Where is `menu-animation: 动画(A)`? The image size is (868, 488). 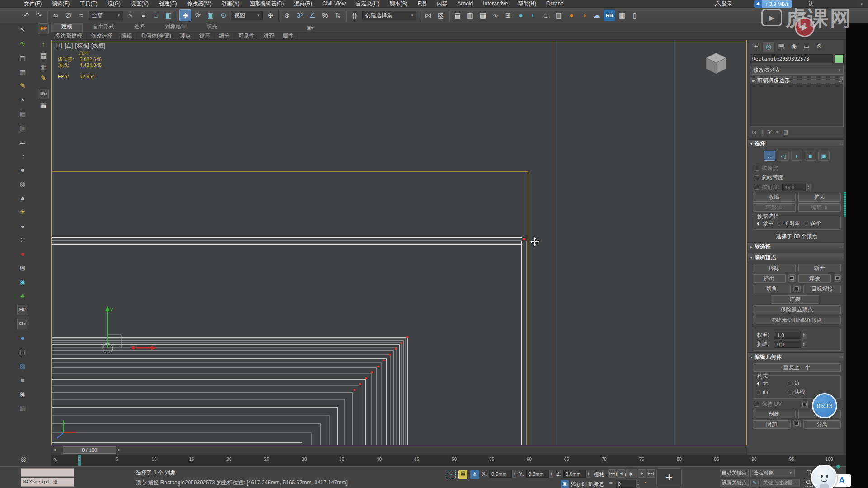
menu-animation: 动画(A) is located at coordinates (231, 4).